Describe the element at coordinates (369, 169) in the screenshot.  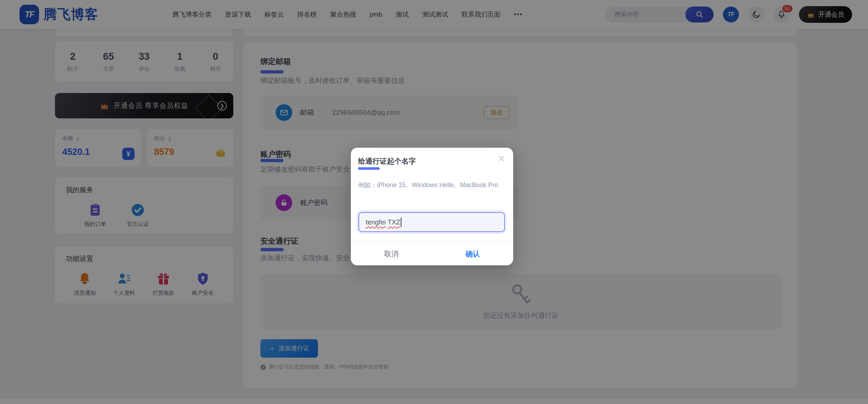
I see `modal-accent-bar` at that location.